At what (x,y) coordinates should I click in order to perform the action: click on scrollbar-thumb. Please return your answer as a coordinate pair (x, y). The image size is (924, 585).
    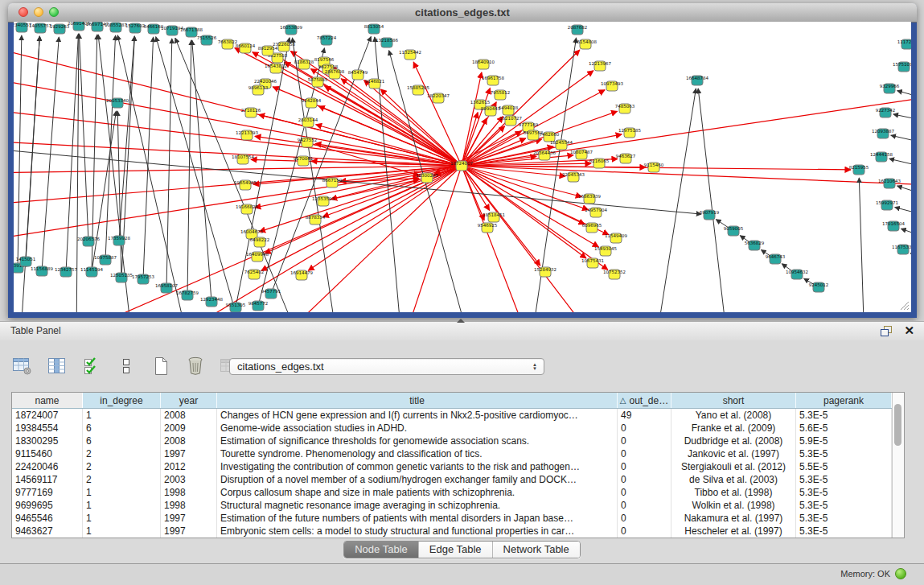
    Looking at the image, I should click on (897, 425).